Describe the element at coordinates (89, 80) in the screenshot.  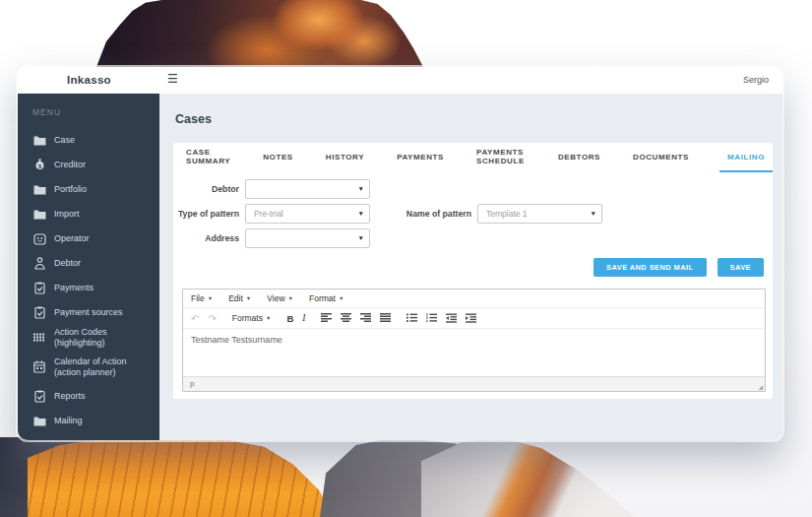
I see `app-brand: Inkasso` at that location.